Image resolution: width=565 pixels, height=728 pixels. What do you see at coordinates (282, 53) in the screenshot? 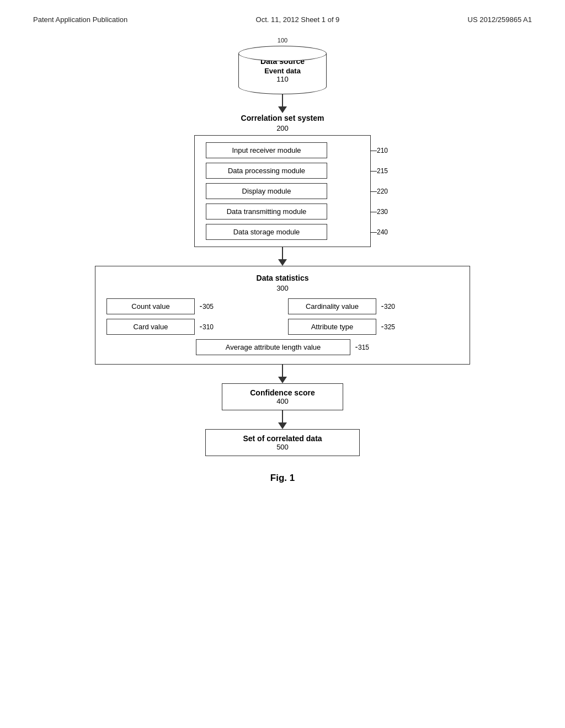
I see `cylinder-top` at bounding box center [282, 53].